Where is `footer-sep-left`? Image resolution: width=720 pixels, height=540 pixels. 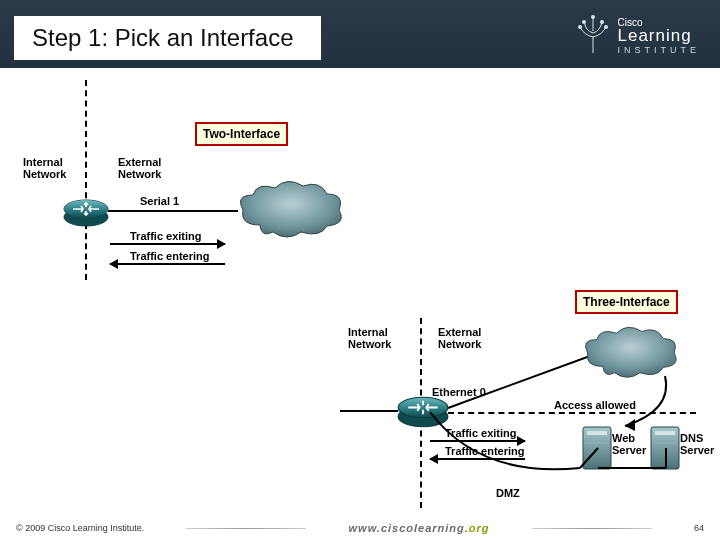 footer-sep-left is located at coordinates (246, 528).